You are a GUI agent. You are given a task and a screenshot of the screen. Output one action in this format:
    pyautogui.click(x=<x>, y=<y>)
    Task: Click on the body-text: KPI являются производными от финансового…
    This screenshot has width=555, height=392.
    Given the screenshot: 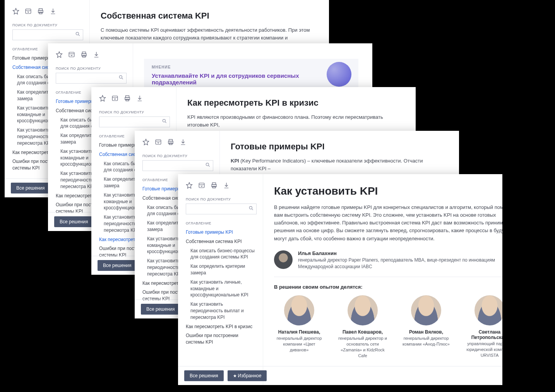 What is the action you would take?
    pyautogui.click(x=295, y=121)
    